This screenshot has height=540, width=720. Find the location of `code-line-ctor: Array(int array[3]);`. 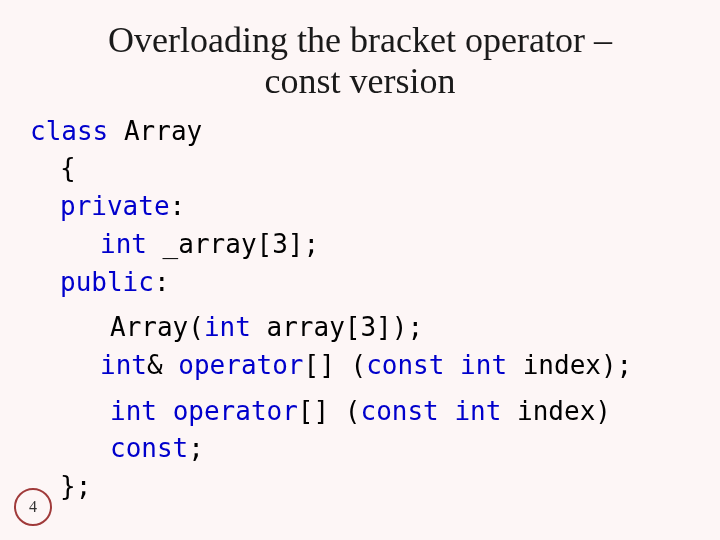

code-line-ctor: Array(int array[3]); is located at coordinates (360, 328).